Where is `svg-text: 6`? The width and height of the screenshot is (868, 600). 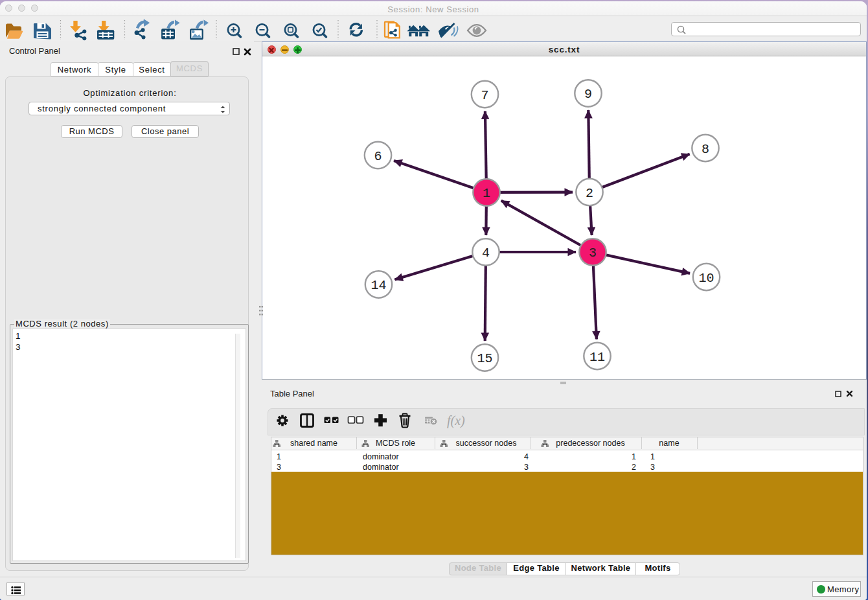
svg-text: 6 is located at coordinates (378, 157).